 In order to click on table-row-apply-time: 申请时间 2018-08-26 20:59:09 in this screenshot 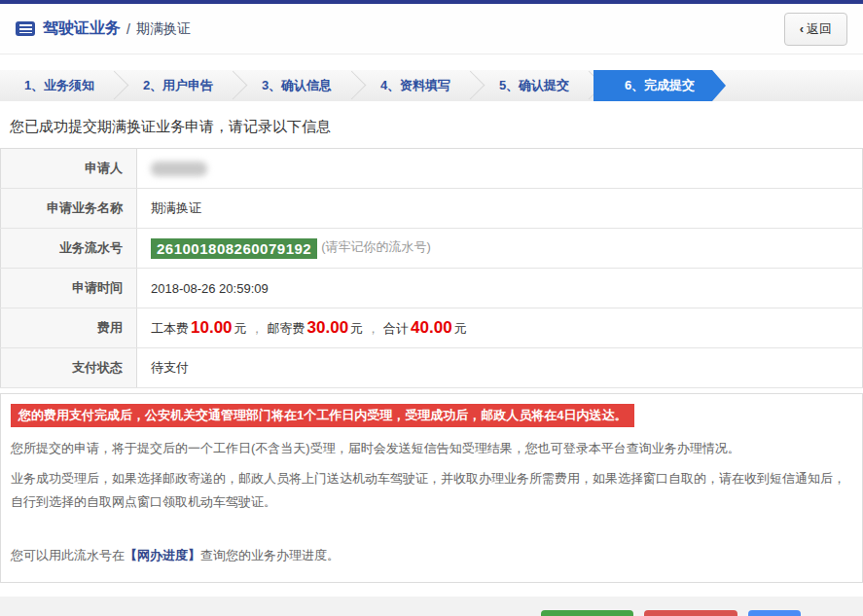, I will do `click(432, 288)`.